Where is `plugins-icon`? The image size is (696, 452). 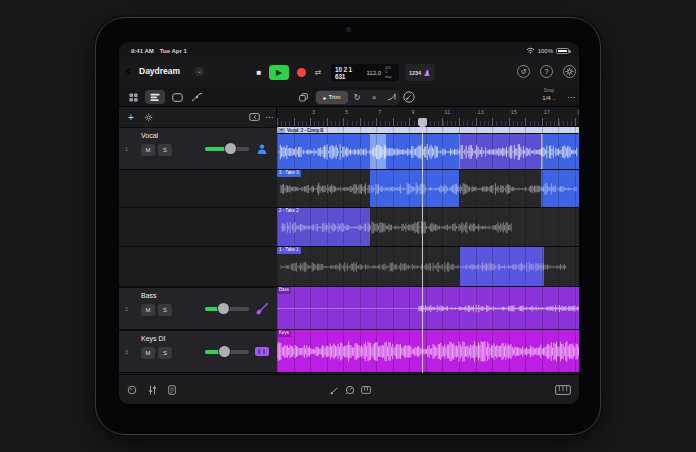
plugins-icon is located at coordinates (172, 390).